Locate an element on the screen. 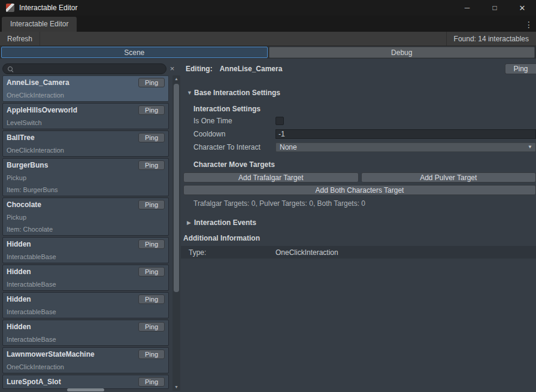  item-header: LureSpotA_Slot Ping is located at coordinates (86, 382).